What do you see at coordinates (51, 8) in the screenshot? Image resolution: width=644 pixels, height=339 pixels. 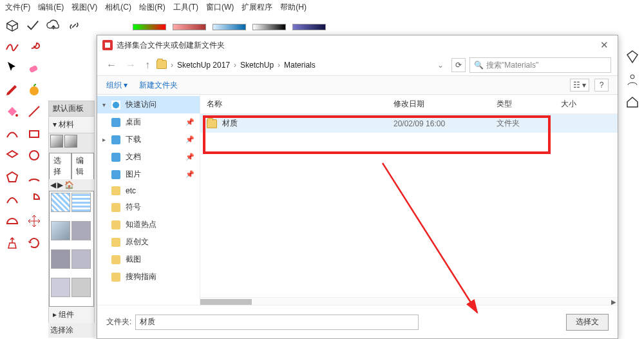 I see `menu-edit: 编辑(E)` at bounding box center [51, 8].